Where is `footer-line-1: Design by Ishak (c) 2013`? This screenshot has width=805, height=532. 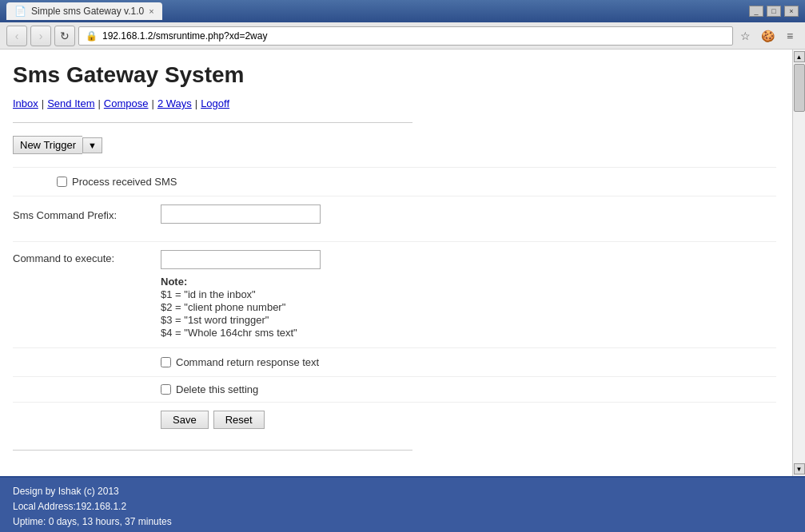
footer-line-1: Design by Ishak (c) 2013 is located at coordinates (403, 492).